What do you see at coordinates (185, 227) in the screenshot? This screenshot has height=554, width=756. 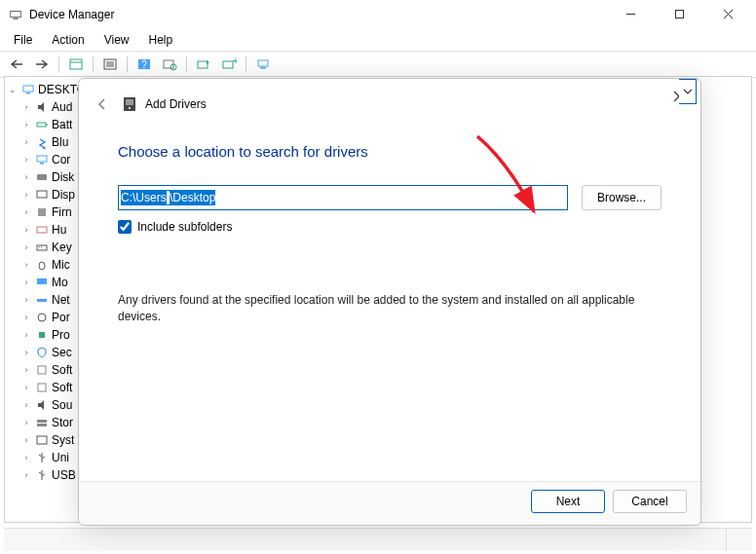 I see `include-subfolders-label: Include subfolders` at bounding box center [185, 227].